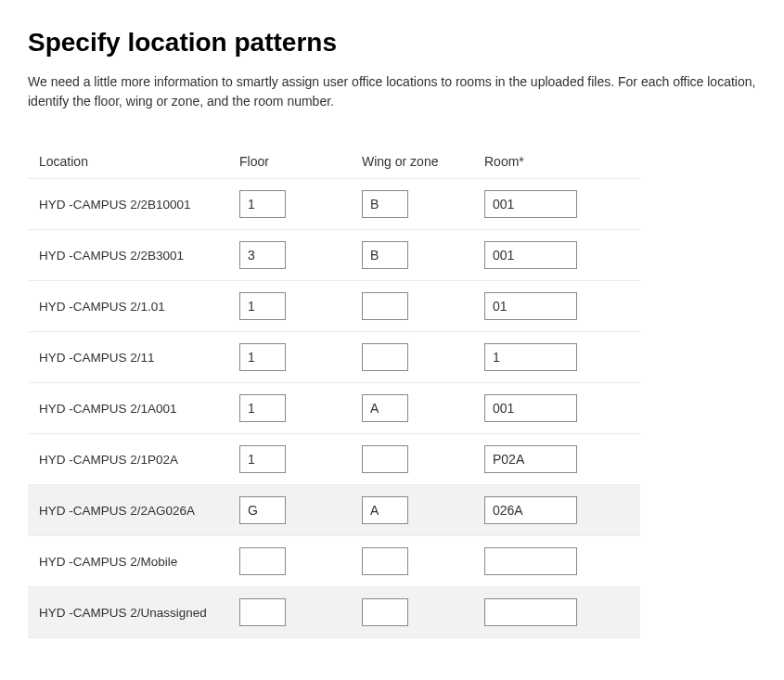 Image resolution: width=784 pixels, height=680 pixels. Describe the element at coordinates (108, 408) in the screenshot. I see `location-label: HYD -CAMPUS 2/1A001` at that location.